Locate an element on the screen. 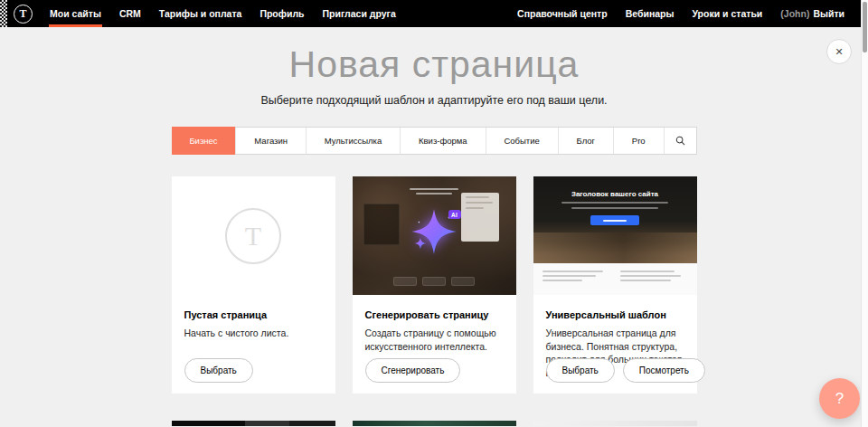 This screenshot has height=427, width=868. page-title: Новая страница is located at coordinates (434, 56).